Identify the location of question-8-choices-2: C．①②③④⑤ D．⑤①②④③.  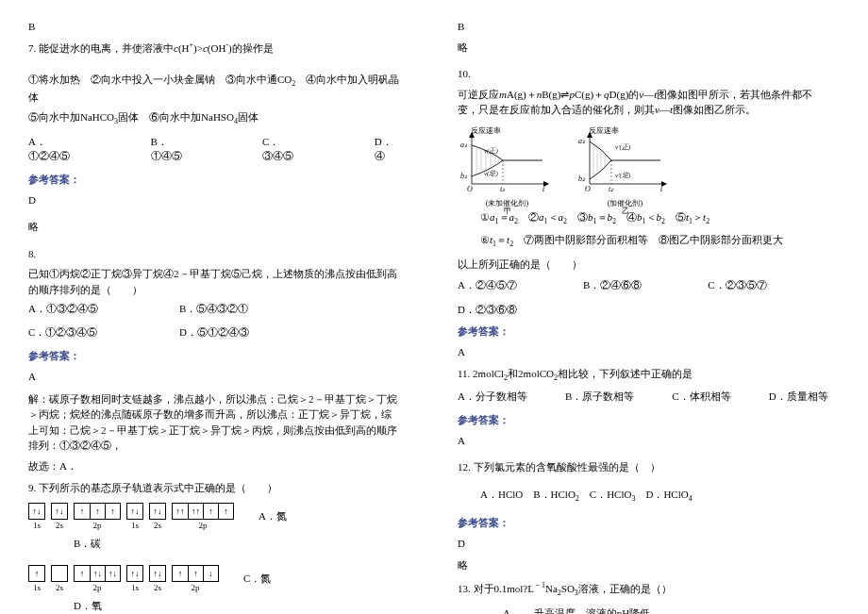
(215, 332).